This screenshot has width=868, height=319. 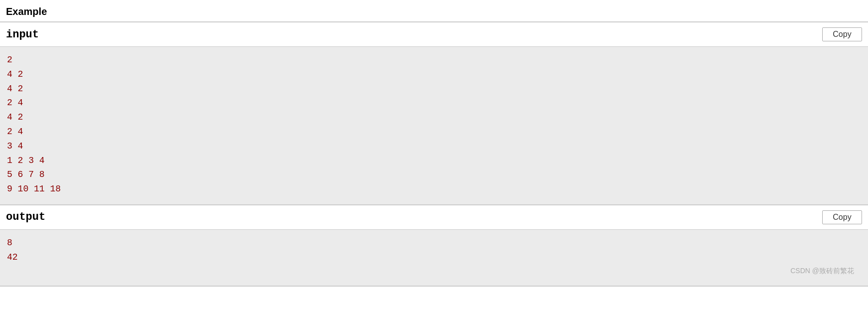 I want to click on input-section-header: input Copy, so click(x=434, y=35).